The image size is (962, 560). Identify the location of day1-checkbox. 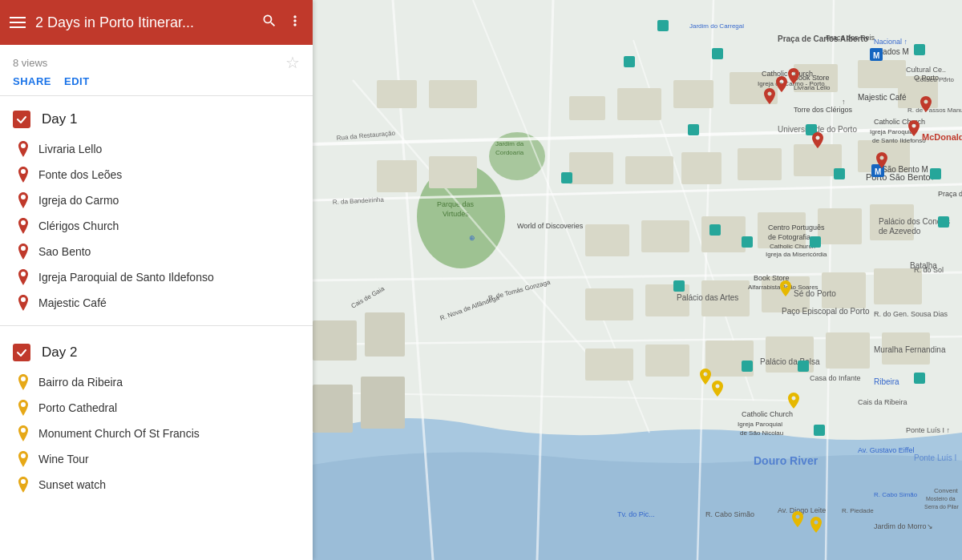
(22, 119).